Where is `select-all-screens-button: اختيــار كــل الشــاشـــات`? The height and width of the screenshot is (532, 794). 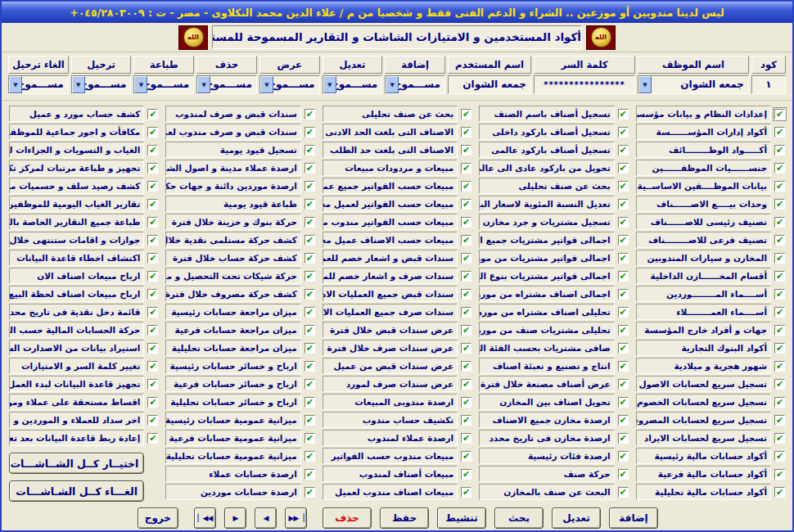 select-all-screens-button: اختيــار كــل الشــاشـــات is located at coordinates (77, 463).